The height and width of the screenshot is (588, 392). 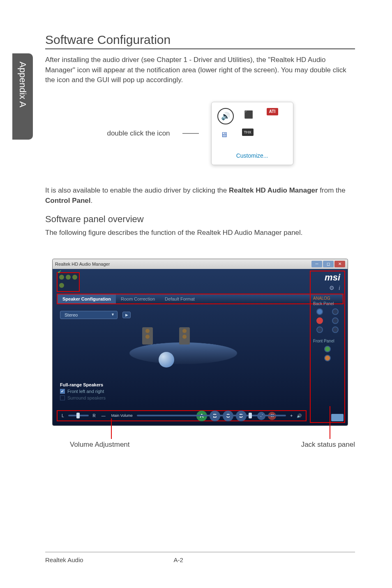 I want to click on front-panel-label: Front Panel, so click(x=327, y=341).